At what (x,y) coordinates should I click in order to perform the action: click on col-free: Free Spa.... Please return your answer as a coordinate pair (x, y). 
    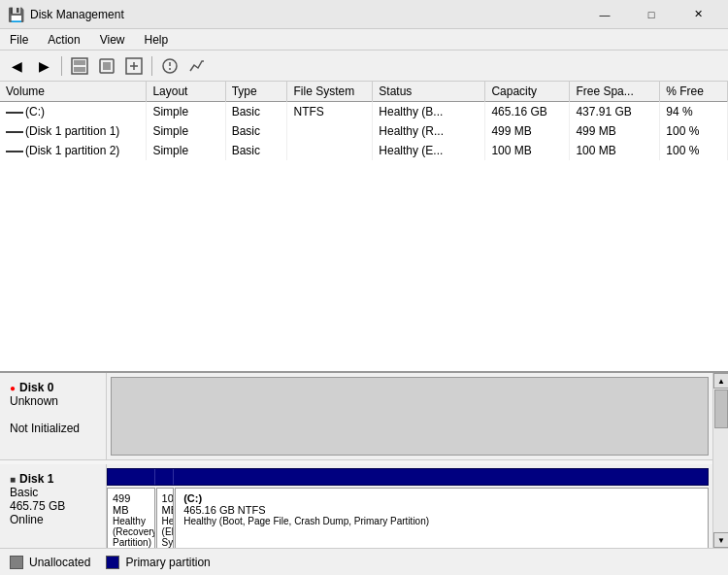
    Looking at the image, I should click on (615, 91).